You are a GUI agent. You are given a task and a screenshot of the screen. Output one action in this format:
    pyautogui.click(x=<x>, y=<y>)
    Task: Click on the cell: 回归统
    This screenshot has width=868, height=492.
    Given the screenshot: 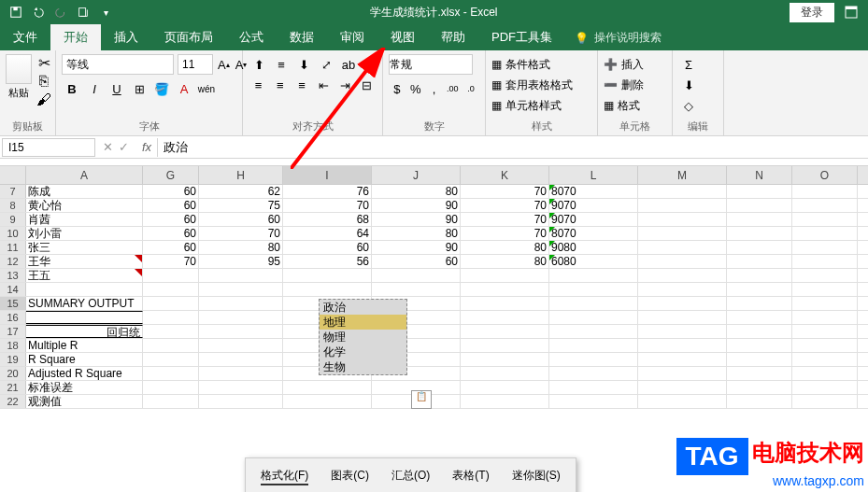 What is the action you would take?
    pyautogui.click(x=84, y=331)
    